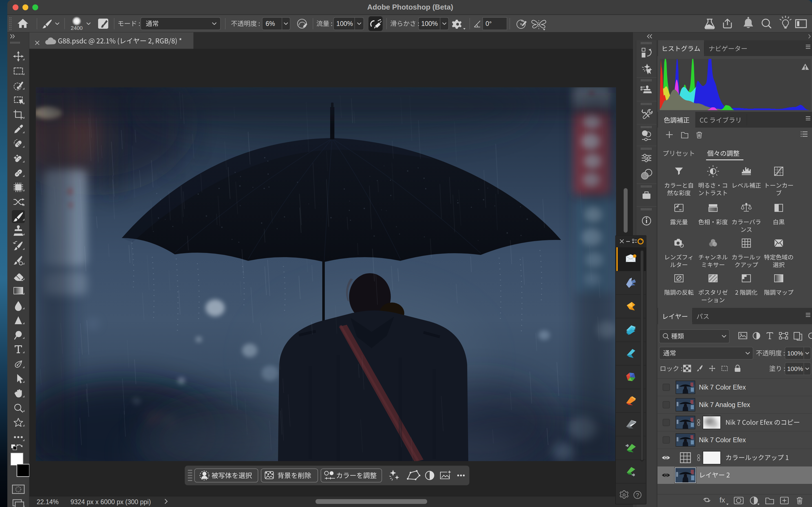 This screenshot has width=812, height=507. I want to click on svg-text: 9324 px x 6000 px (300 ppi), so click(111, 502).